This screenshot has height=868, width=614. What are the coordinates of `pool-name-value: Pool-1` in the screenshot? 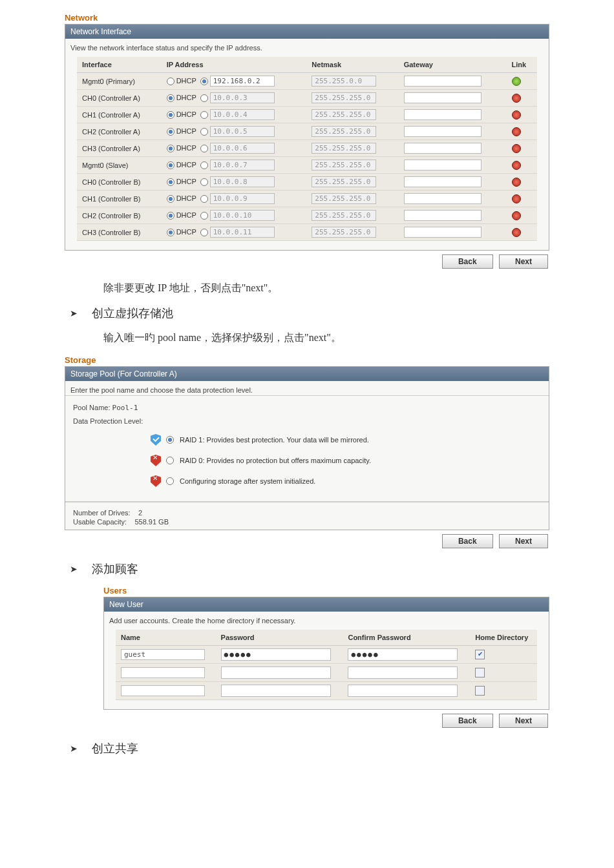 It's located at (125, 408).